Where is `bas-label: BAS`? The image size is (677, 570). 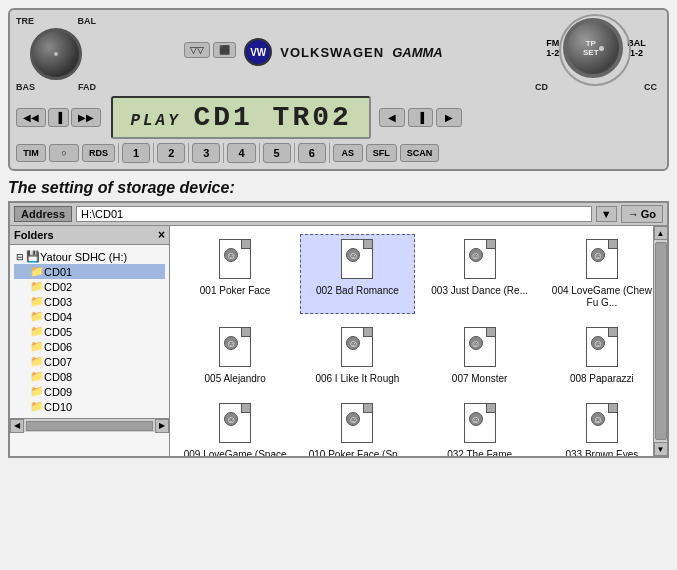 bas-label: BAS is located at coordinates (26, 87).